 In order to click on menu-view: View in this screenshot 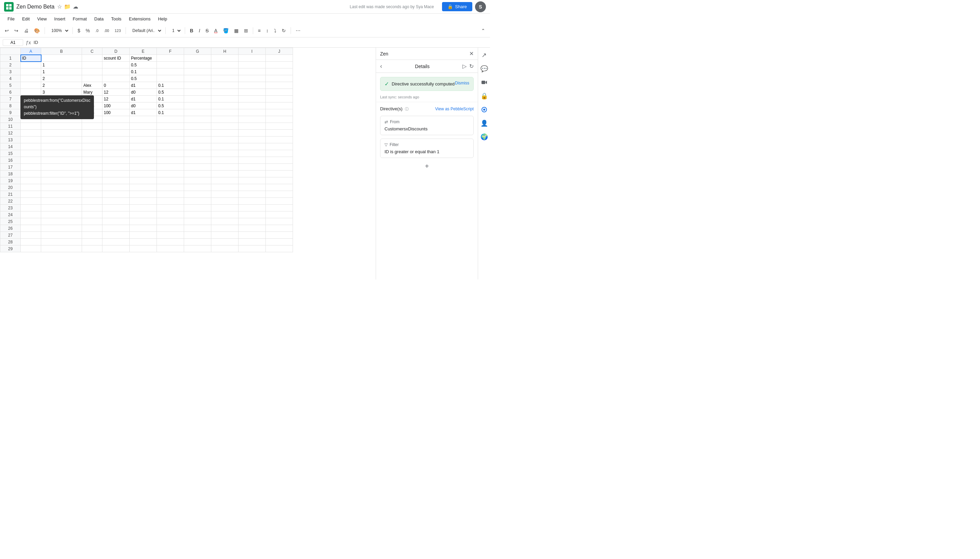, I will do `click(42, 19)`.